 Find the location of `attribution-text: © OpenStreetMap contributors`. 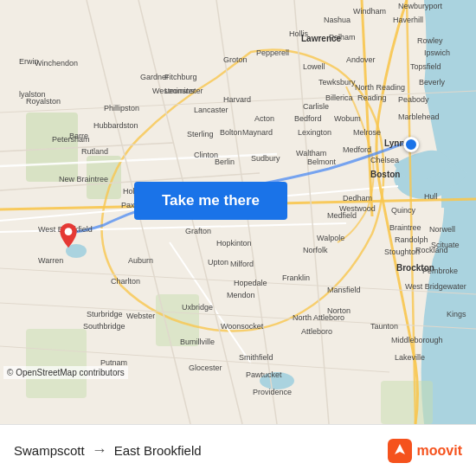

attribution-text: © OpenStreetMap contributors is located at coordinates (66, 372).